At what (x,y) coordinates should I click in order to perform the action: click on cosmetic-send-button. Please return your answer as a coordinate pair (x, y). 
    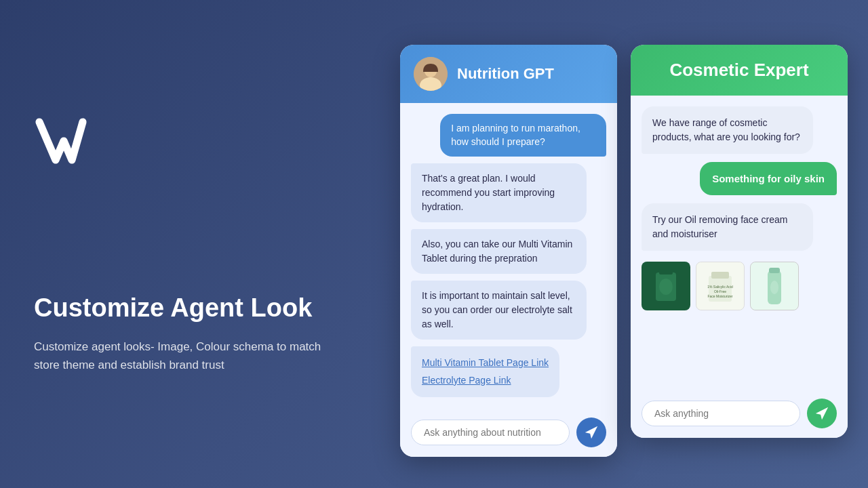
    Looking at the image, I should click on (822, 413).